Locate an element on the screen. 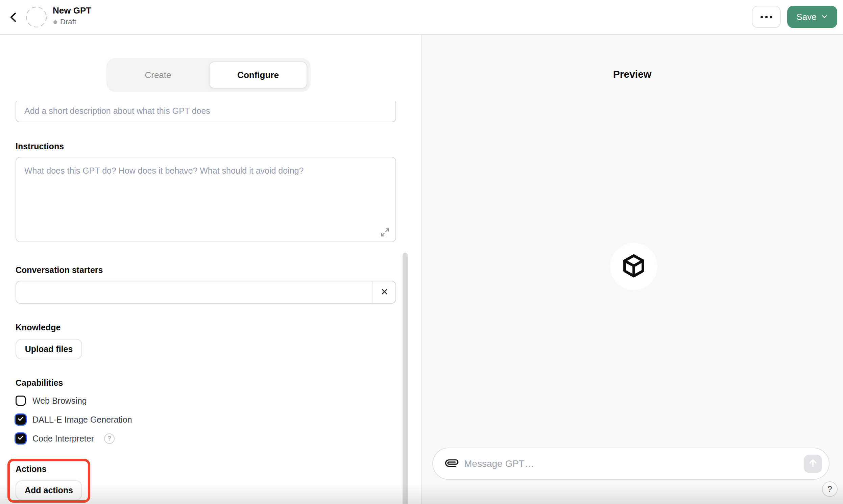  dashed-circle-icon is located at coordinates (36, 26).